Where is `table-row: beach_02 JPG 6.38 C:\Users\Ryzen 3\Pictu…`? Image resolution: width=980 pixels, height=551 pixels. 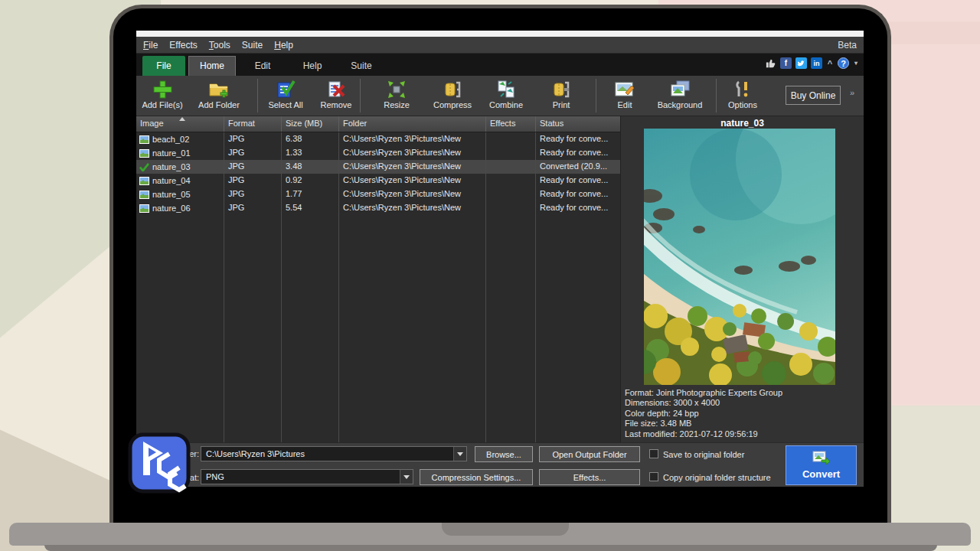 table-row: beach_02 JPG 6.38 C:\Users\Ryzen 3\Pictu… is located at coordinates (378, 139).